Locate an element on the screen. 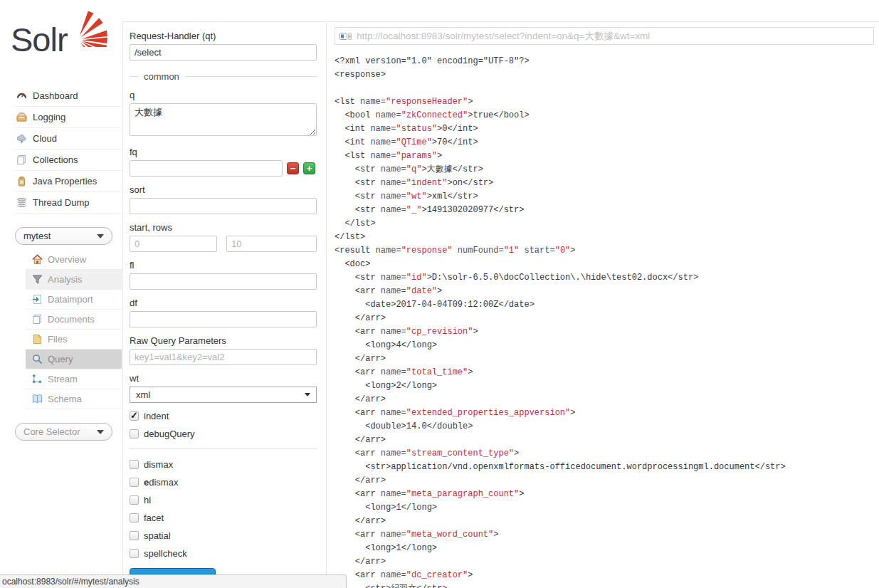  option-row-facet: facet is located at coordinates (223, 518).